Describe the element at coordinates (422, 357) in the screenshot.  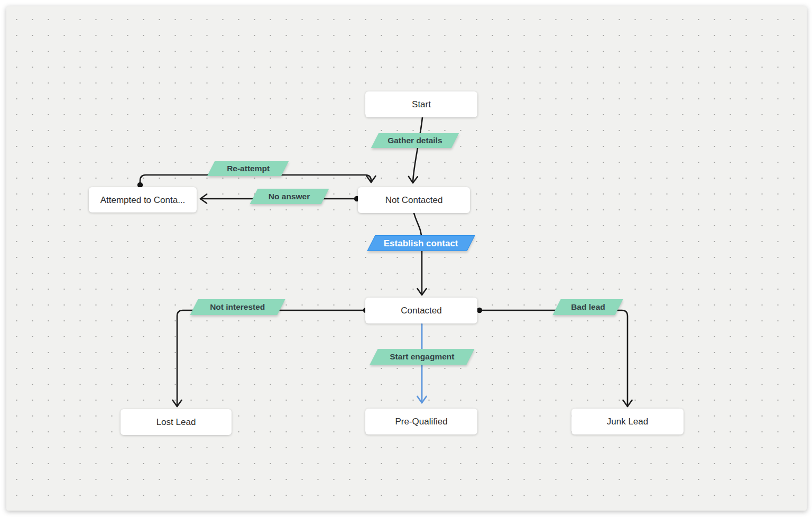
I see `transition-label-text: Start engagment` at that location.